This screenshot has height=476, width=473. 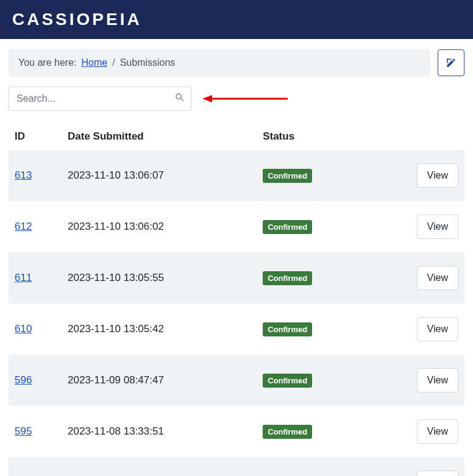 I want to click on breadcrumb: You are here: Home / Submissions, so click(x=219, y=63).